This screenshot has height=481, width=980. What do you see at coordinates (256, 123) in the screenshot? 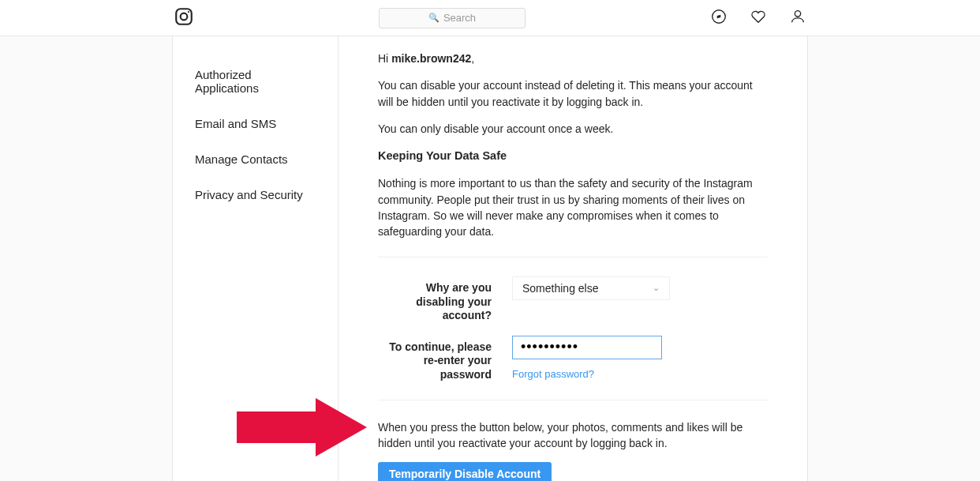
I see `sidebar-item-email-sms: Email and SMS` at bounding box center [256, 123].